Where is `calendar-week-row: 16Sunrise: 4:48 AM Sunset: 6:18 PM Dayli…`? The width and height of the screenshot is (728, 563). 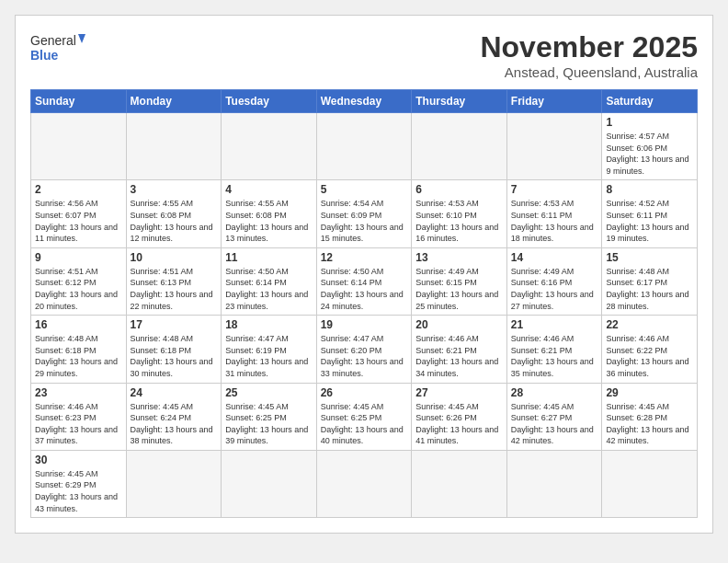
calendar-week-row: 16Sunrise: 4:48 AM Sunset: 6:18 PM Dayli… is located at coordinates (364, 350).